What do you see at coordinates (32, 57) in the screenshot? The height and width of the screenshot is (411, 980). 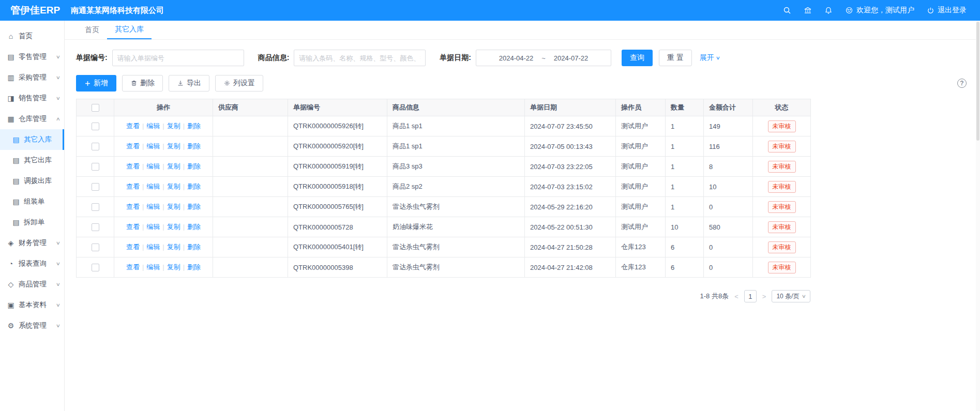 I see `sidebar-item-retail: ▤ 零售管理 ∨` at bounding box center [32, 57].